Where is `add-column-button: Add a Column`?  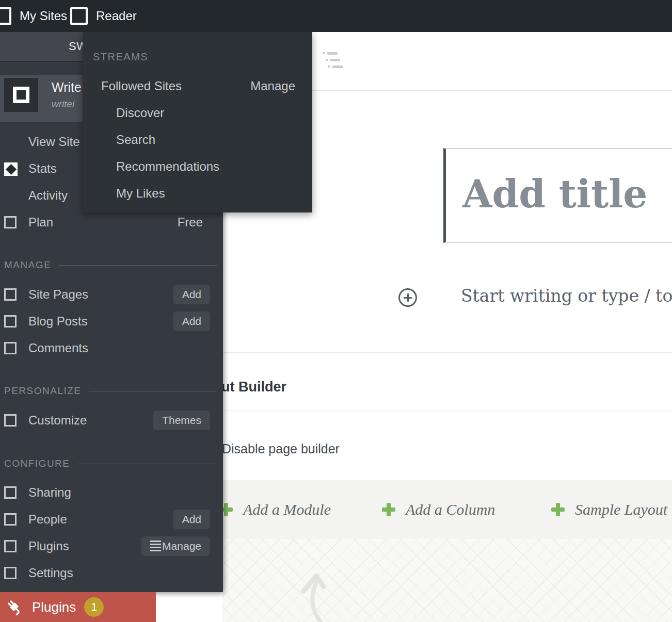
add-column-button: Add a Column is located at coordinates (456, 510).